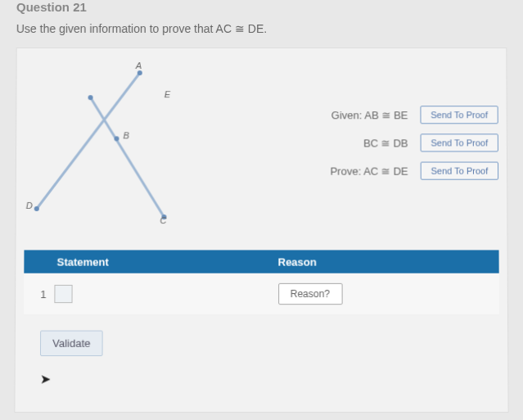 The height and width of the screenshot is (420, 523). What do you see at coordinates (139, 65) in the screenshot?
I see `point-label-a: A` at bounding box center [139, 65].